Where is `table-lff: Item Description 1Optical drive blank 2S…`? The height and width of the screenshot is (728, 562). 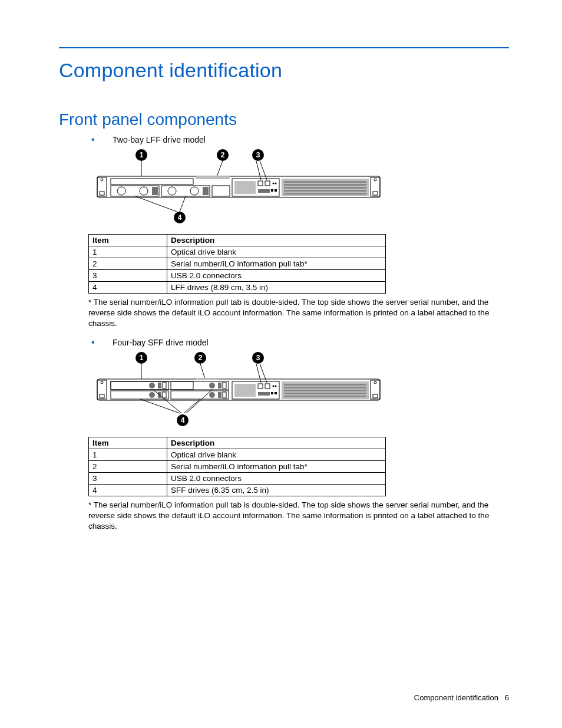
table-lff: Item Description 1Optical drive blank 2S… is located at coordinates (237, 264).